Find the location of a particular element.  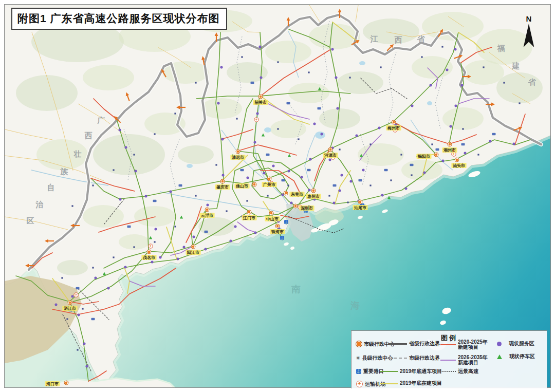

legend-parking-area: 现状停车区 is located at coordinates (516, 357).